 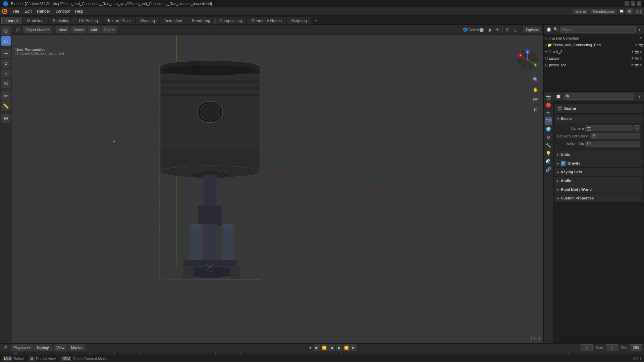 I want to click on cursor-tool: ⊕, so click(x=6, y=31).